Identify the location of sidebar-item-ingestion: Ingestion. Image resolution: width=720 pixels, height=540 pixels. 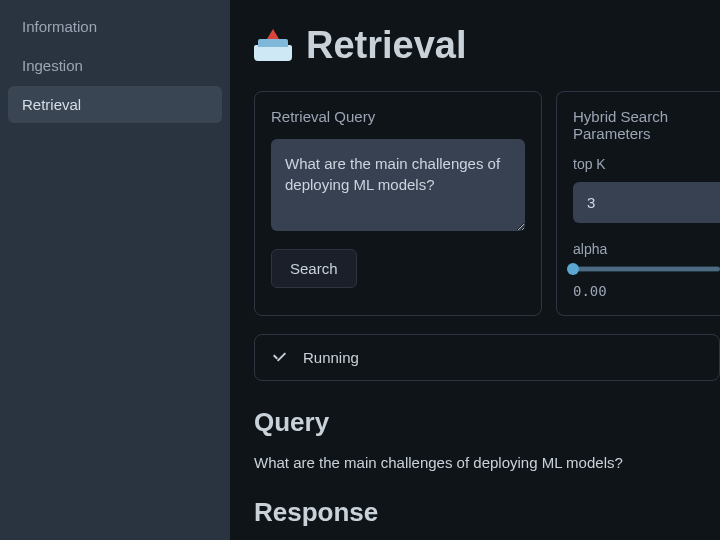
(115, 66).